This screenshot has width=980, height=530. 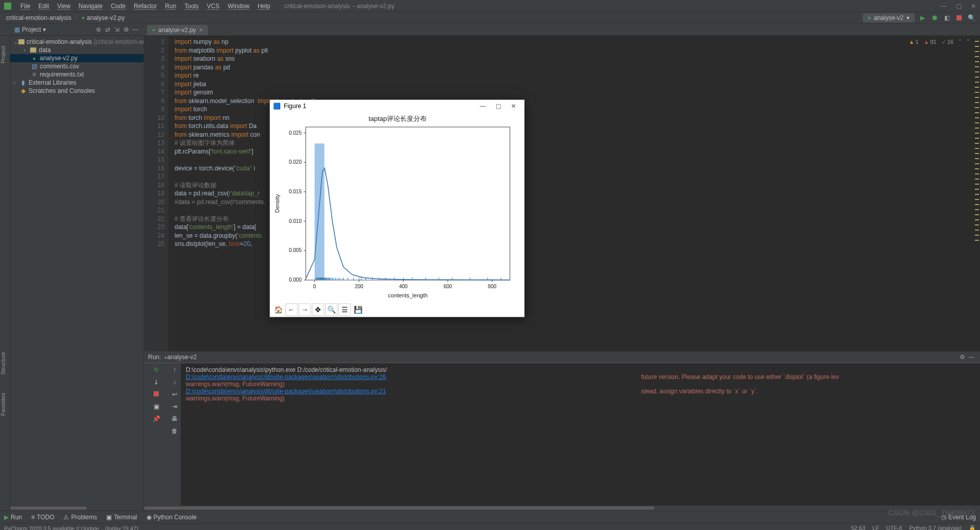 What do you see at coordinates (922, 18) in the screenshot?
I see `run-button-icon: ▶` at bounding box center [922, 18].